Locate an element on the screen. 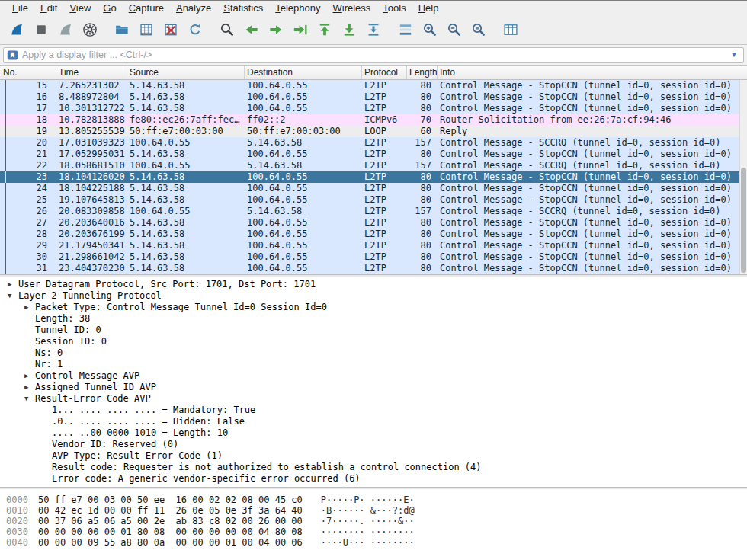 Image resolution: width=747 pixels, height=560 pixels. detail-line: Session ID: 0 is located at coordinates (374, 341).